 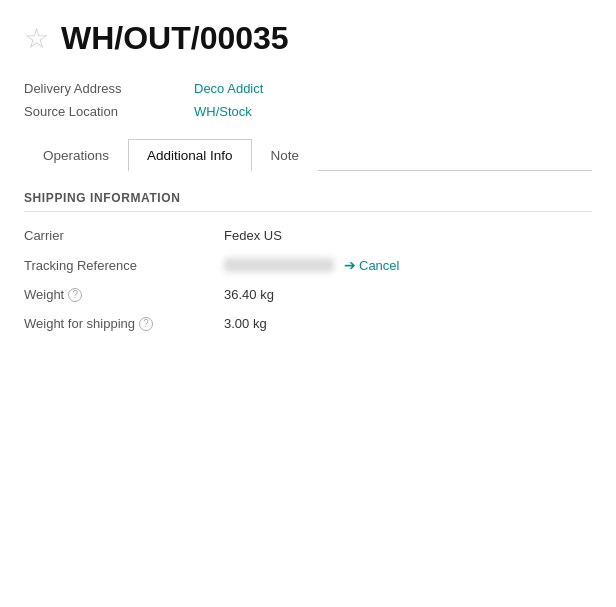 I want to click on section-title: SHIPPING INFORMATION, so click(x=308, y=202).